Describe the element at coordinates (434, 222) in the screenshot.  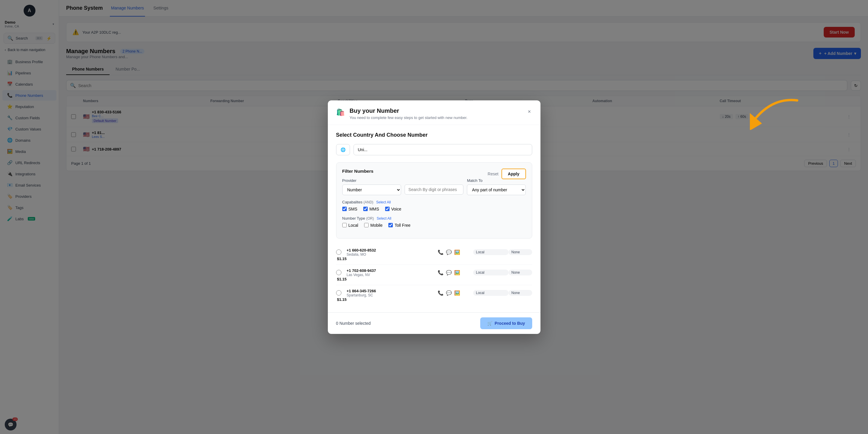
I see `number-type-row: Number Type (OR) Select All Local Mobile…` at that location.